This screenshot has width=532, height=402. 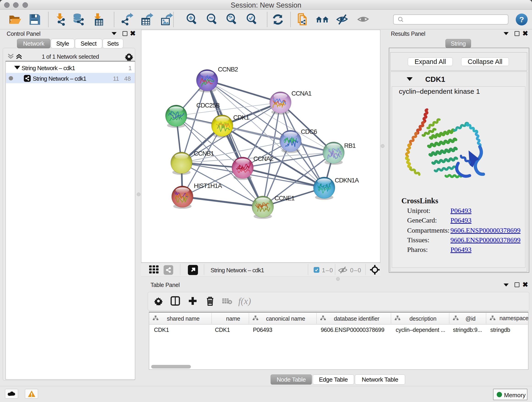 What do you see at coordinates (228, 69) in the screenshot?
I see `svg-text: CCNB2` at bounding box center [228, 69].